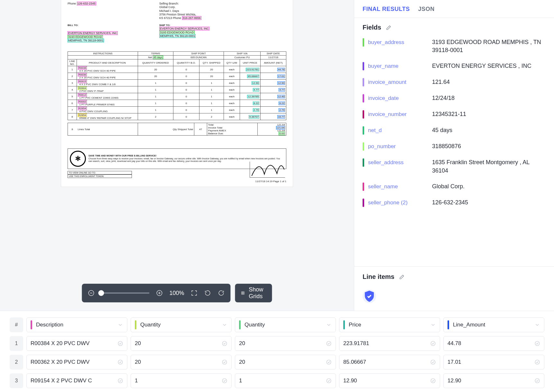 The image size is (554, 392). What do you see at coordinates (369, 296) in the screenshot?
I see `verified-badge-icon` at bounding box center [369, 296].